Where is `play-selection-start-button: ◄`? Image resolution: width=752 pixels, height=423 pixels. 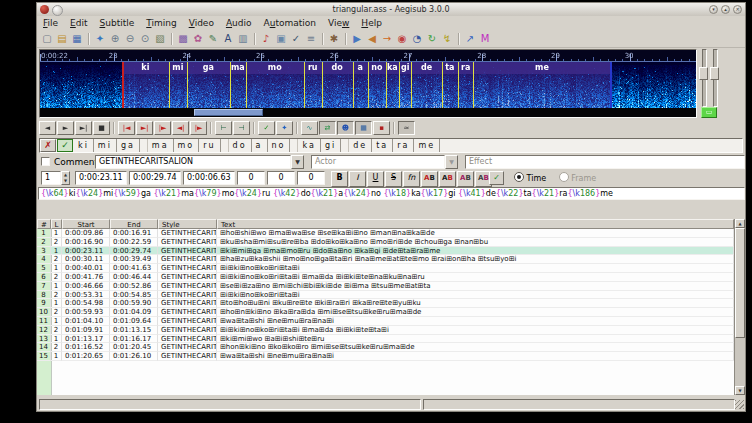 play-selection-start-button: ◄ is located at coordinates (48, 128).